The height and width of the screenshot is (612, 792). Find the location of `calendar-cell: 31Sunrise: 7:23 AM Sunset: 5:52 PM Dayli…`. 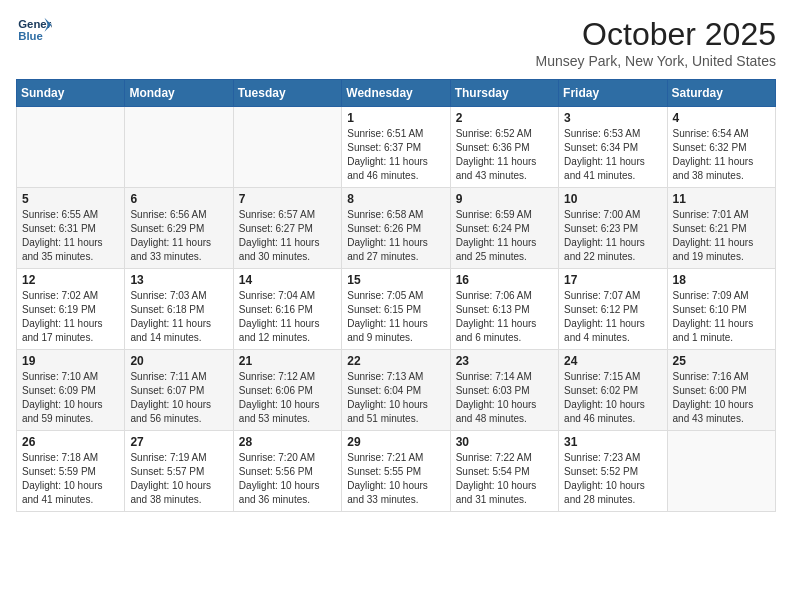

calendar-cell: 31Sunrise: 7:23 AM Sunset: 5:52 PM Dayli… is located at coordinates (613, 472).